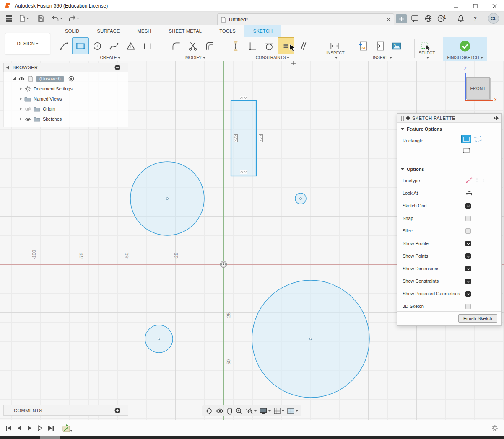 This screenshot has height=439, width=504. I want to click on data-panel-button, so click(9, 18).